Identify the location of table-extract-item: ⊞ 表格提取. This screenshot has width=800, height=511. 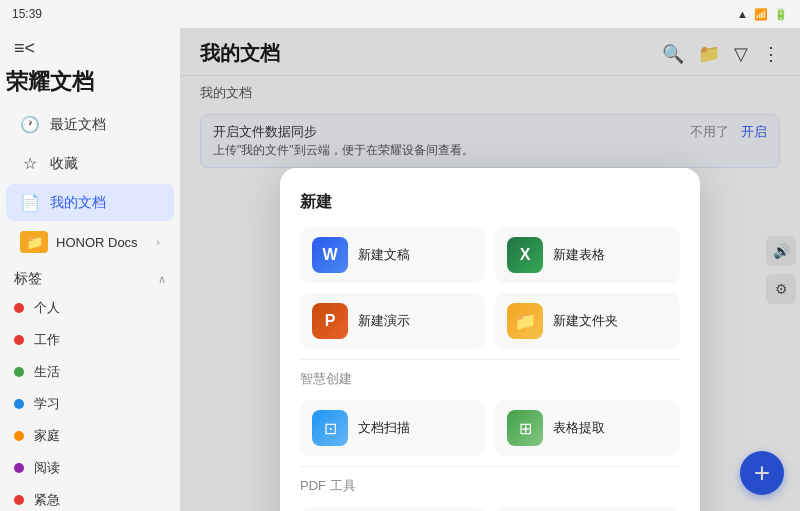
(588, 428).